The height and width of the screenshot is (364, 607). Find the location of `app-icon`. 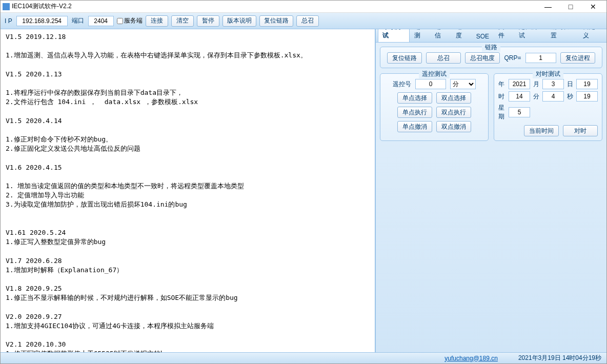

app-icon is located at coordinates (6, 7).